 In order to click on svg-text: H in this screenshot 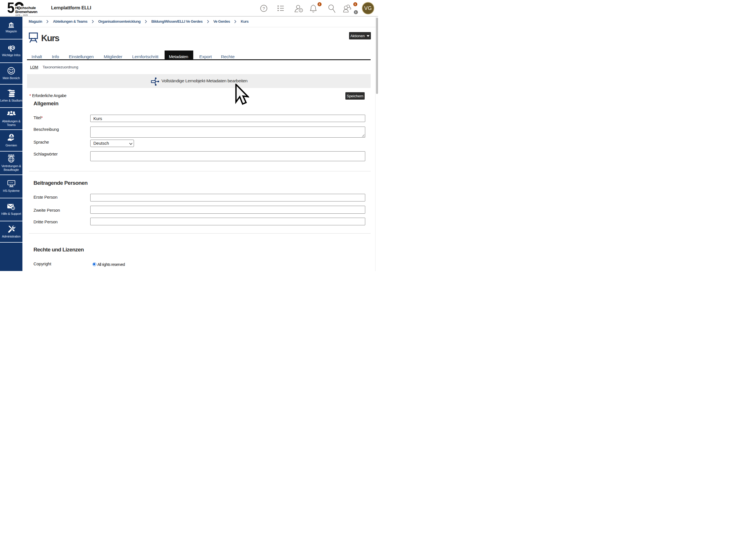, I will do `click(17, 8)`.